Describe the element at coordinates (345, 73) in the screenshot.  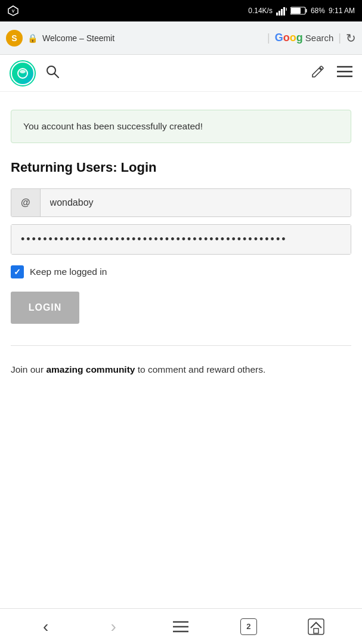
I see `hamburger-menu-button` at that location.